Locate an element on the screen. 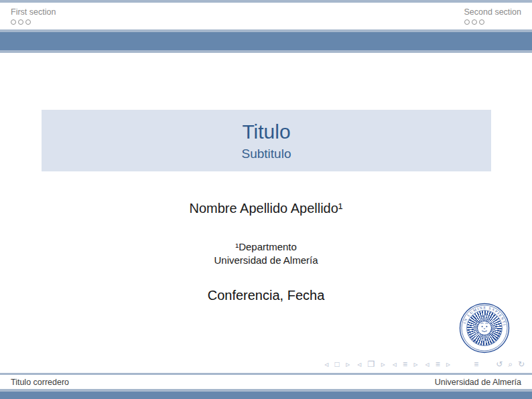 This screenshot has height=399, width=532. institute-department: ¹Departmento is located at coordinates (266, 247).